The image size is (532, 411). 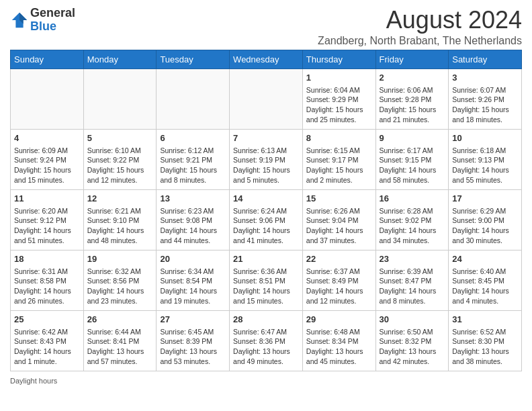 What do you see at coordinates (412, 286) in the screenshot?
I see `day-info: Sunrise: 6:39 AM Sunset: 8:47 PM Dayligh…` at bounding box center [412, 286].